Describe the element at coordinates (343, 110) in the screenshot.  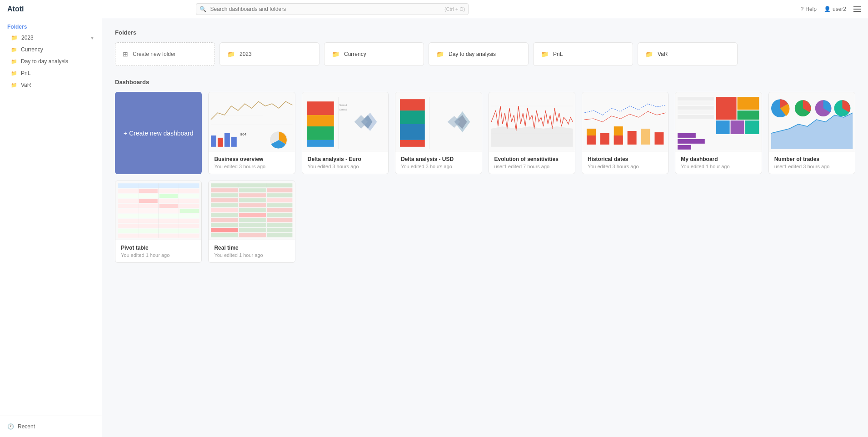
I see `svg-text: Series2` at that location.